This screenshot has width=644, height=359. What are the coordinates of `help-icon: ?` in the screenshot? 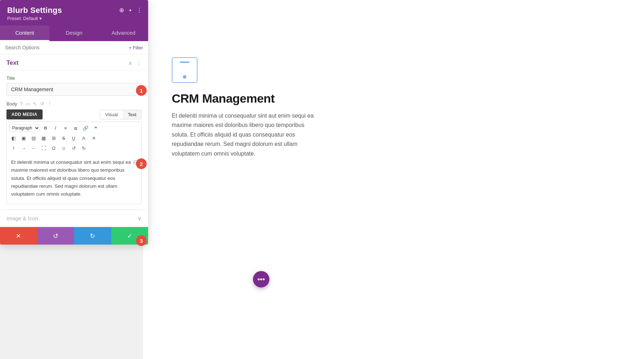 It's located at (21, 104).